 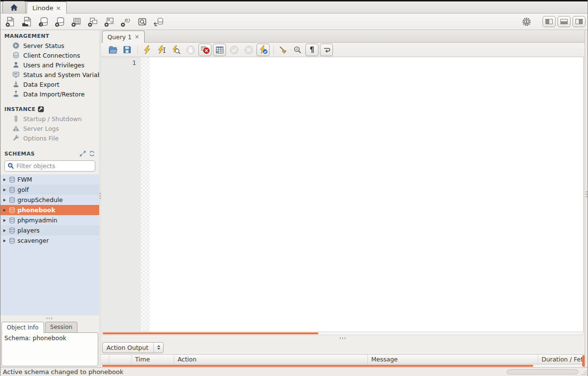 I want to click on database-inspector-button: i, so click(x=44, y=22).